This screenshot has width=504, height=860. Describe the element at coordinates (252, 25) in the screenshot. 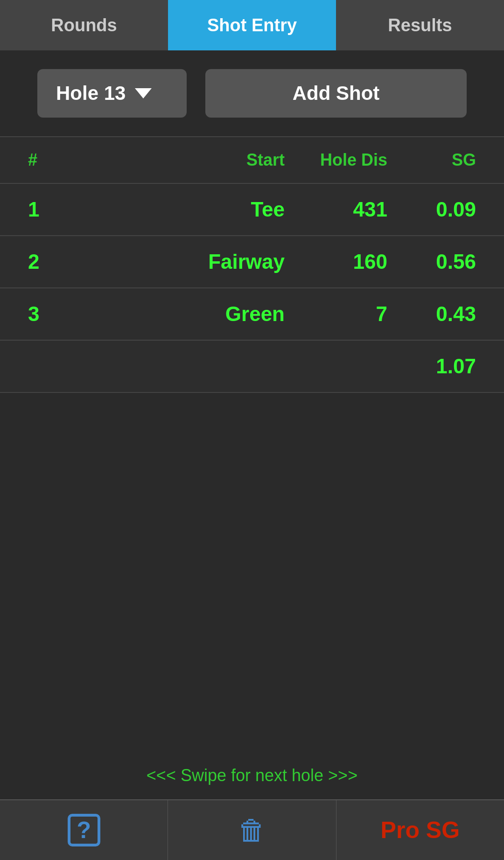

I see `tab-bar: Rounds Shot Entry Results` at that location.